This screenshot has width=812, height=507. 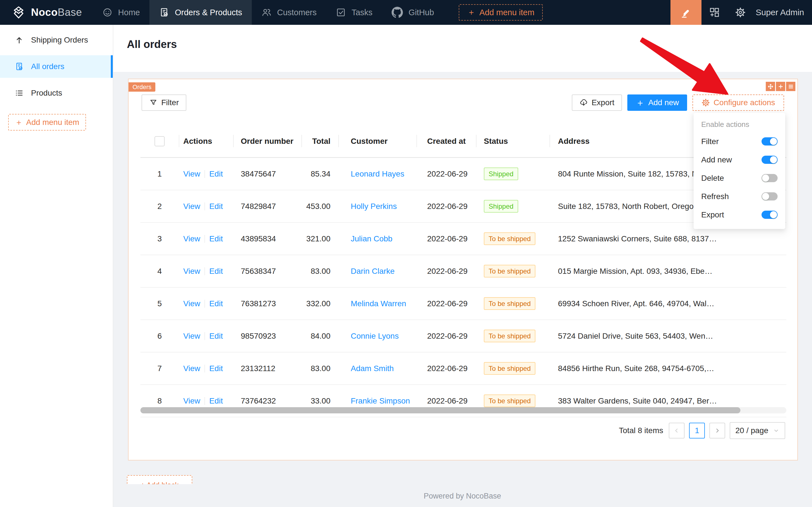 What do you see at coordinates (717, 431) in the screenshot?
I see `next-page-button` at bounding box center [717, 431].